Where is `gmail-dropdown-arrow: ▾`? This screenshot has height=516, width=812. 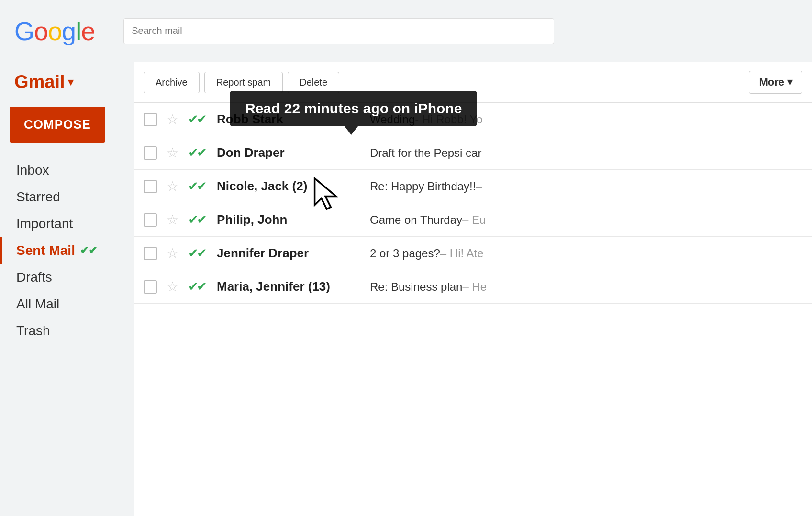 gmail-dropdown-arrow: ▾ is located at coordinates (71, 82).